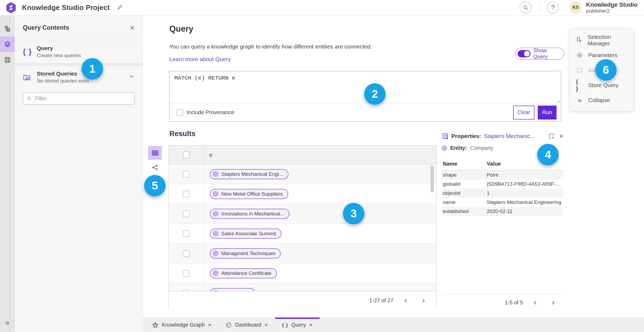 Image resolution: width=644 pixels, height=332 pixels. Describe the element at coordinates (502, 202) in the screenshot. I see `property-row: name Staplers Mechanical Engineering` at that location.